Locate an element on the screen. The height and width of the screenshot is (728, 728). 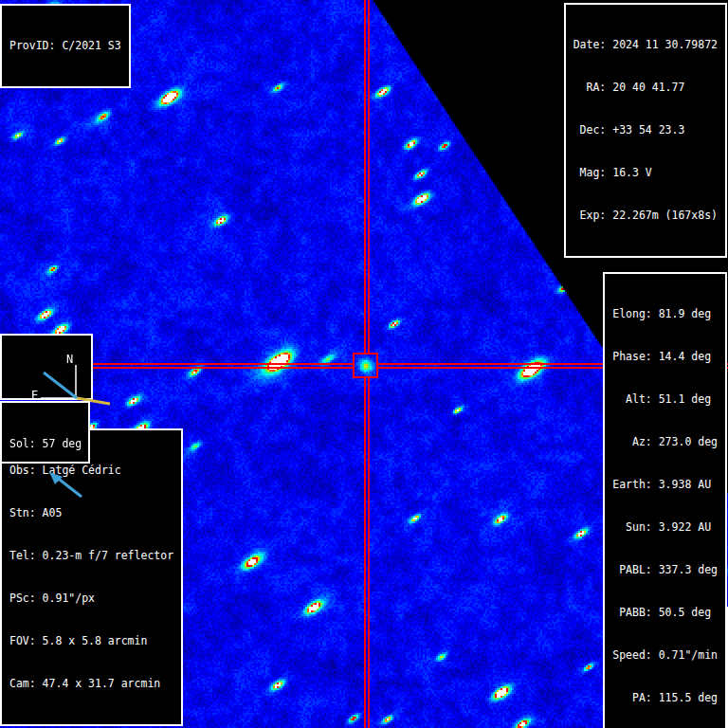
mag-value: Mag: 16.3 V is located at coordinates (646, 173).